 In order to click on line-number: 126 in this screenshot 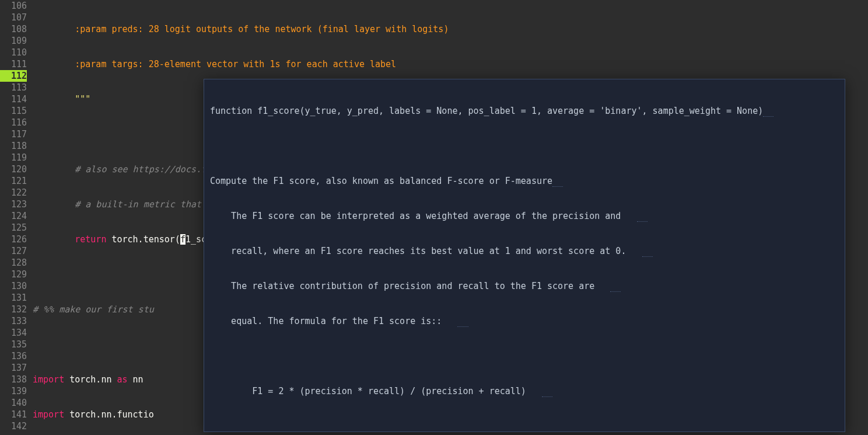, I will do `click(13, 239)`.